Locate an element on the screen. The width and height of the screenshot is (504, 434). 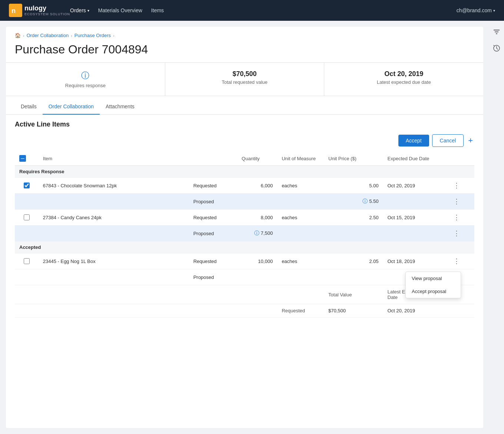
row1p-uom-proposed is located at coordinates (301, 202).